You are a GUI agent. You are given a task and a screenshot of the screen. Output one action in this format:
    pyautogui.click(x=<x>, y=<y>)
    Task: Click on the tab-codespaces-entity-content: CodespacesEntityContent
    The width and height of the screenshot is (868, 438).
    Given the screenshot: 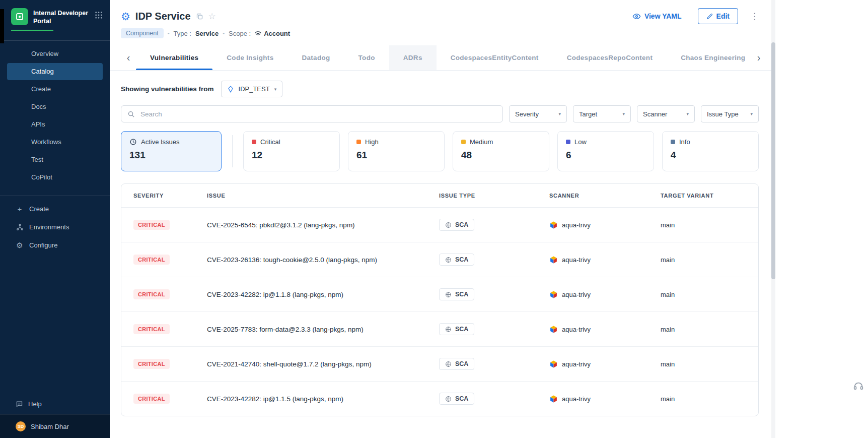 What is the action you would take?
    pyautogui.click(x=494, y=57)
    